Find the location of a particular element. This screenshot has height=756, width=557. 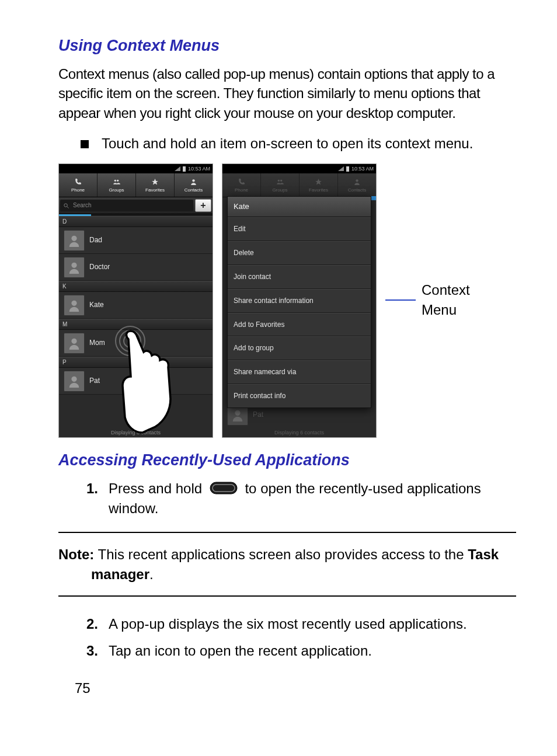

home-button-icon is located at coordinates (224, 488).